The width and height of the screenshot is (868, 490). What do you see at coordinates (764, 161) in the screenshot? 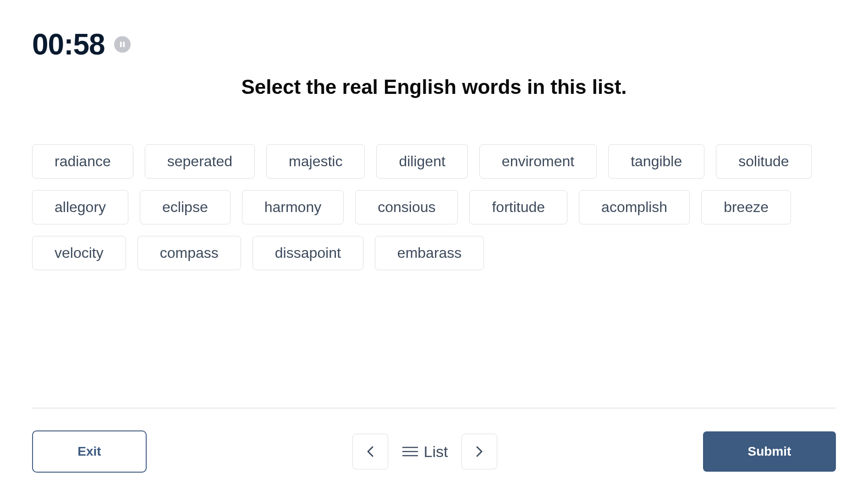
I see `word-option: solitude` at bounding box center [764, 161].